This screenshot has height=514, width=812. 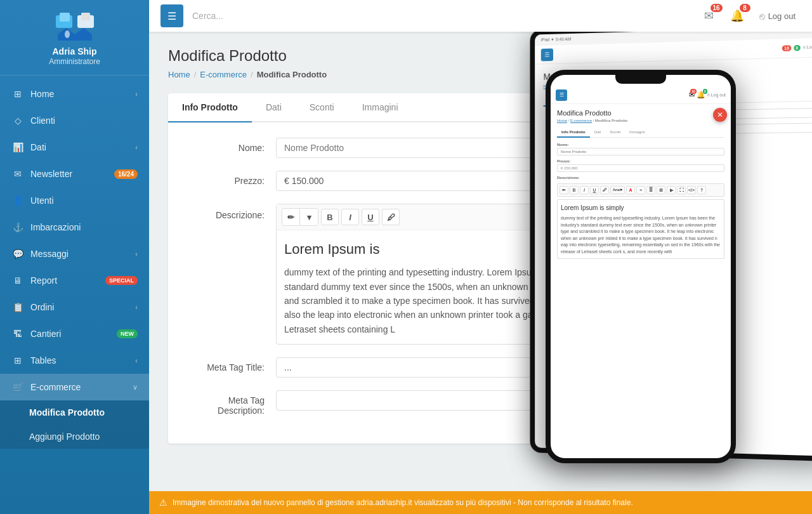 I want to click on phone-editor-title: Lorem Ipsum is simply, so click(x=641, y=208).